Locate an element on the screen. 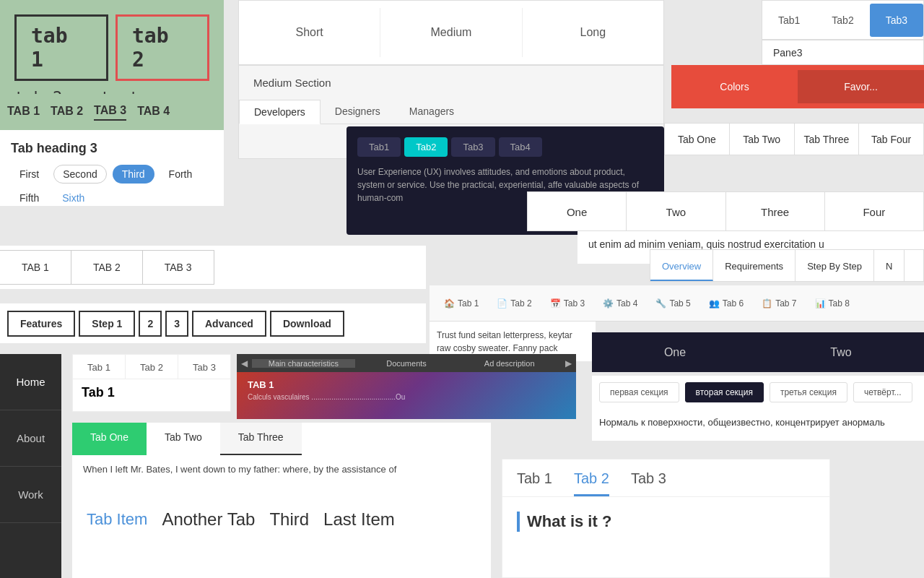 The image size is (924, 578). panel-bordered-tabs: TAB 1 TAB 2 TAB 3 is located at coordinates (213, 267).